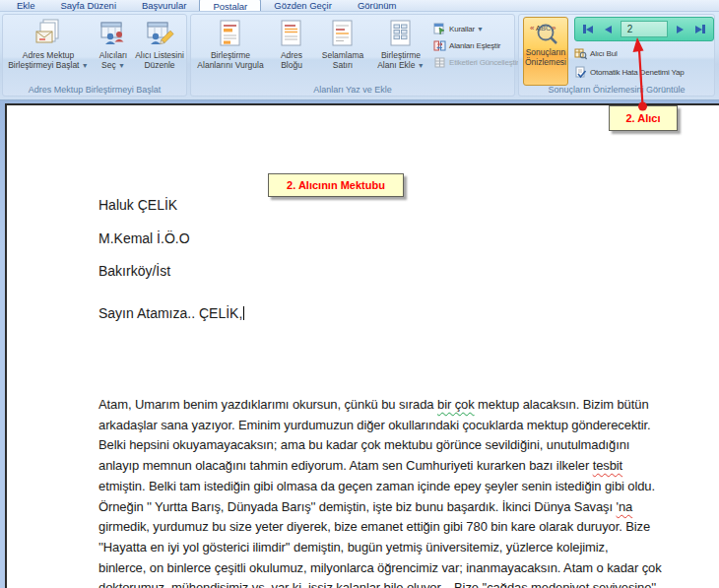  What do you see at coordinates (506, 584) in the screenshot?
I see `spelling-flagged-text: cağdaş` at bounding box center [506, 584].